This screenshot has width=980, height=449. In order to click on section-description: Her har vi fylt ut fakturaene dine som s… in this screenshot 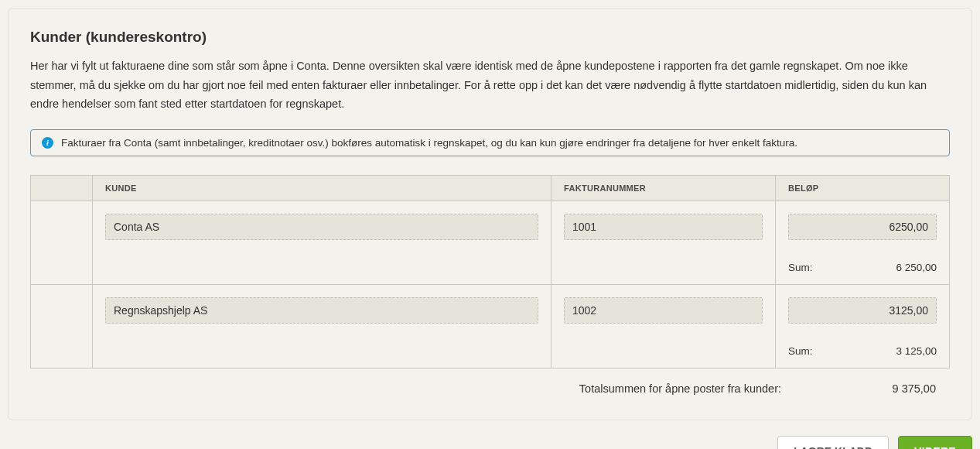, I will do `click(490, 85)`.